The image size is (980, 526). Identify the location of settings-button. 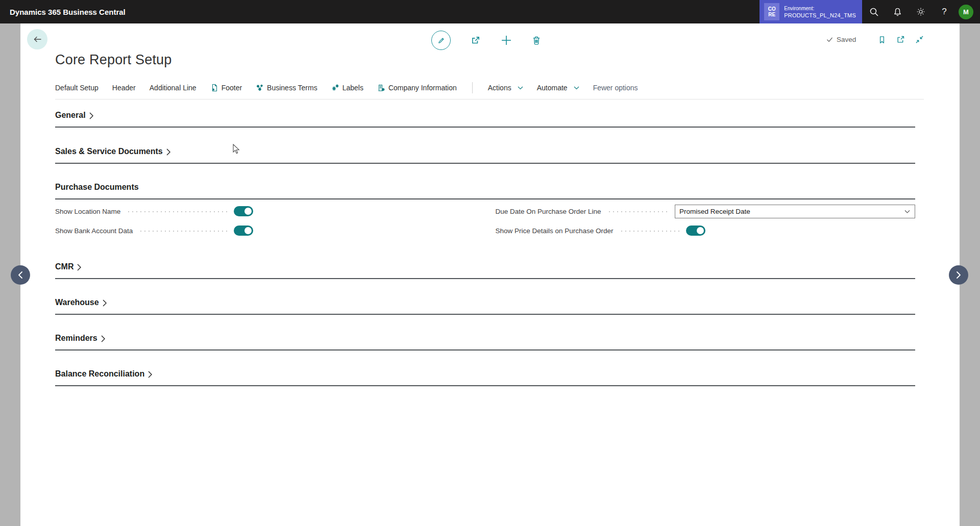
(921, 12).